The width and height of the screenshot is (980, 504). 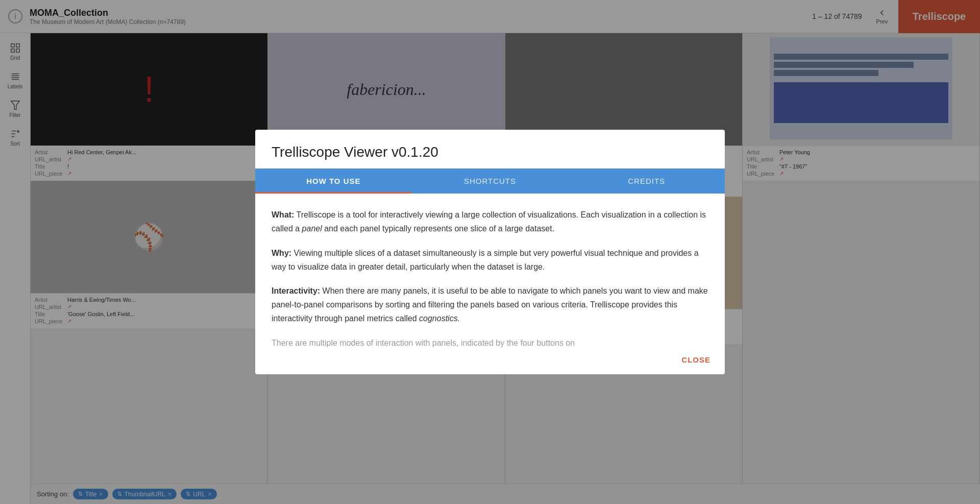 I want to click on modal-close-button: CLOSE, so click(x=696, y=359).